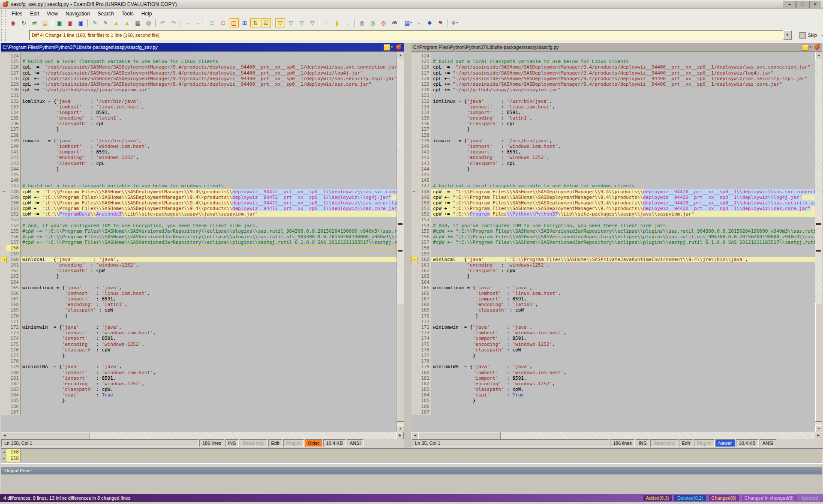  What do you see at coordinates (613, 107) in the screenshot?
I see `code-line: 133 'iomhost' : 'linux.iom.host',` at bounding box center [613, 107].